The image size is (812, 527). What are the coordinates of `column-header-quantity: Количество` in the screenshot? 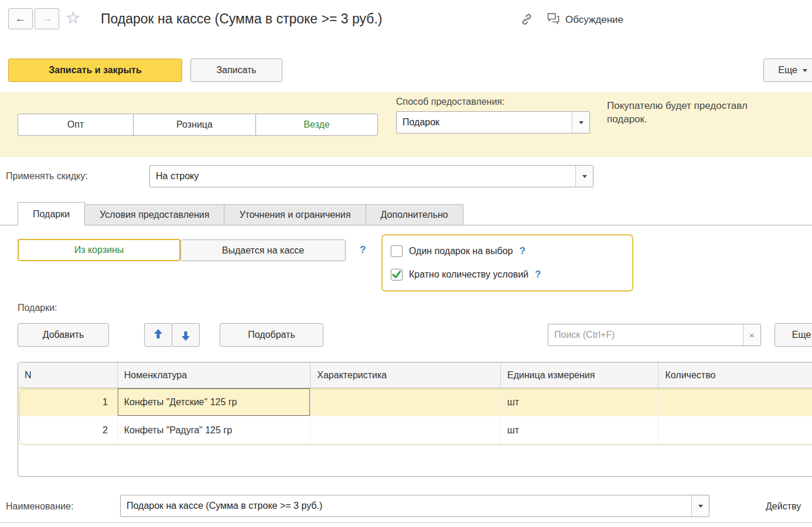 It's located at (735, 375).